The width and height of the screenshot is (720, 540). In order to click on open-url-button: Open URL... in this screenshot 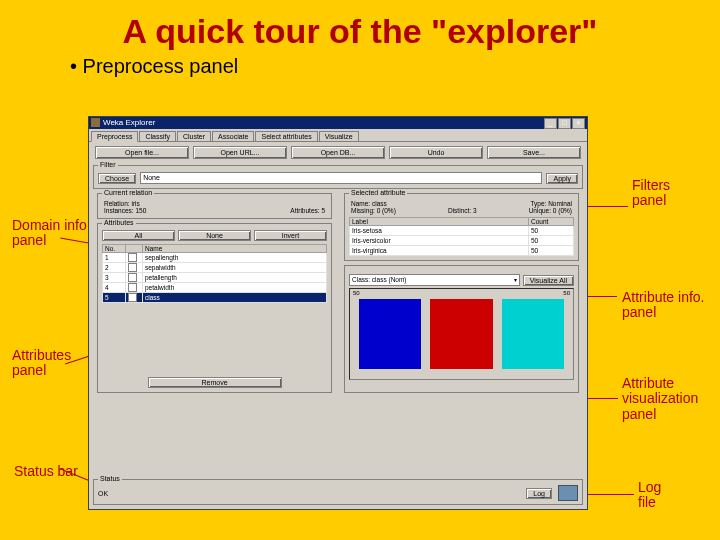, I will do `click(240, 152)`.